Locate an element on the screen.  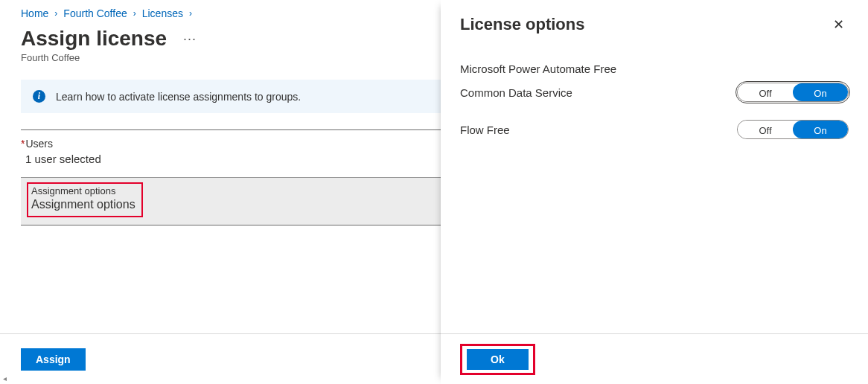
assignment-options-row: Assignment options Assignment options is located at coordinates (231, 201).